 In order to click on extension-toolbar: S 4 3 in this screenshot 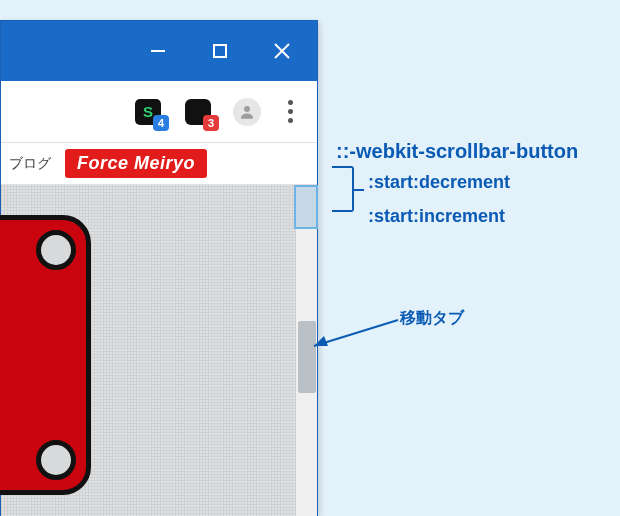, I will do `click(159, 112)`.